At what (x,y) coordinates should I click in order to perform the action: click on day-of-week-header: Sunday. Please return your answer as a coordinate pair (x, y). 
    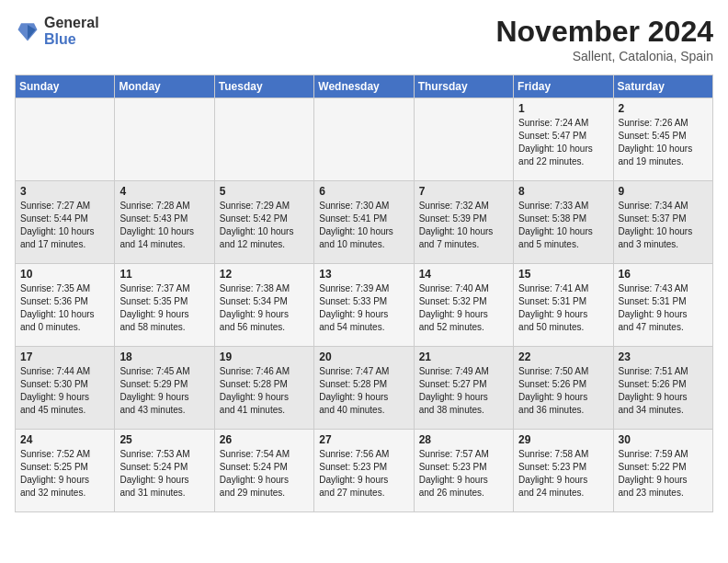
    Looking at the image, I should click on (65, 86).